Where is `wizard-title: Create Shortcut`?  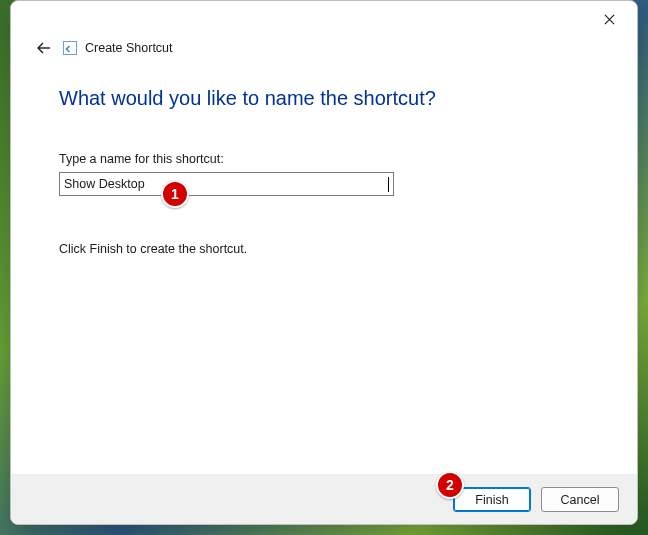
wizard-title: Create Shortcut is located at coordinates (129, 48).